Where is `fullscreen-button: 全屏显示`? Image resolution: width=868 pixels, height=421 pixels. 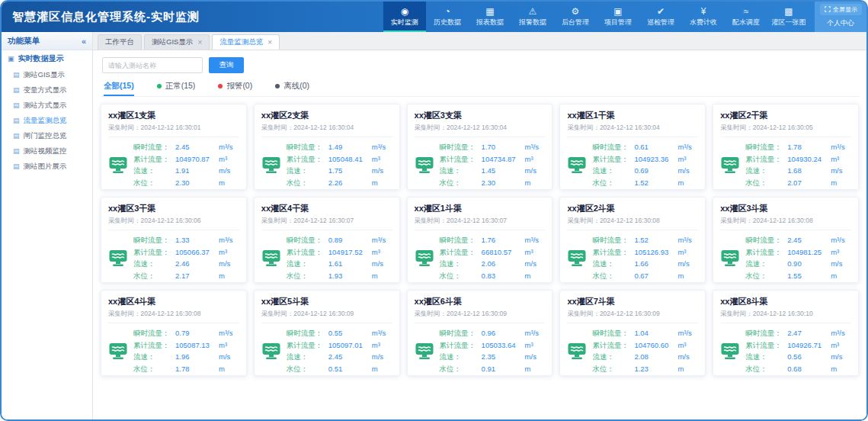 fullscreen-button: 全屏显示 is located at coordinates (841, 9).